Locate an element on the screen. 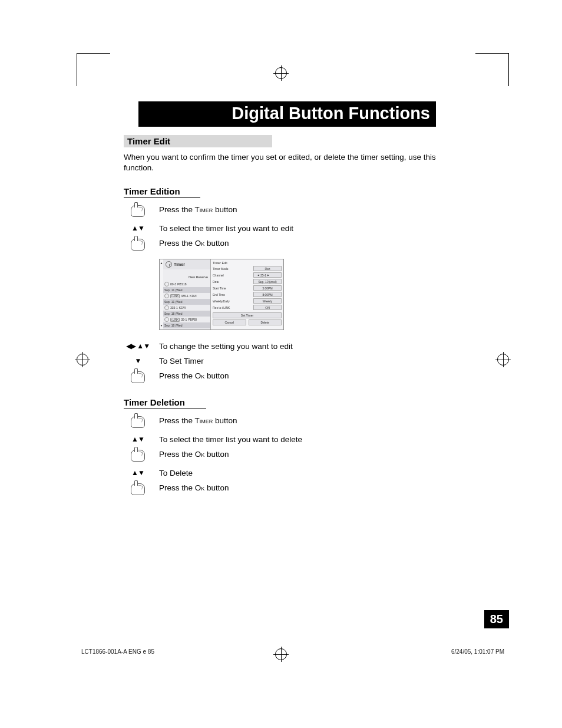 This screenshot has width=562, height=728. edition-steps: Press the Timer button ▲▼ To select the … is located at coordinates (280, 294).